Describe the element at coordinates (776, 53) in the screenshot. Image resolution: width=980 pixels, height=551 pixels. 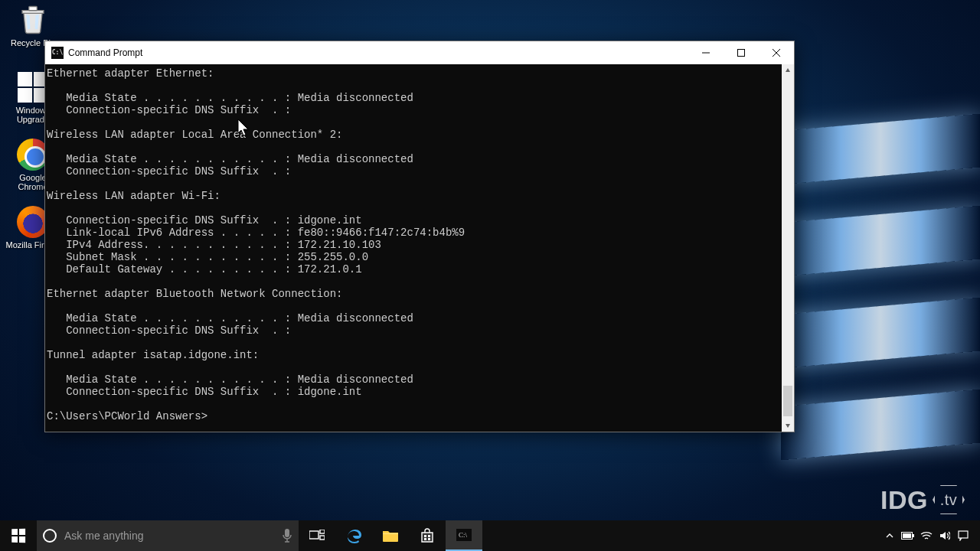
I see `close-button` at that location.